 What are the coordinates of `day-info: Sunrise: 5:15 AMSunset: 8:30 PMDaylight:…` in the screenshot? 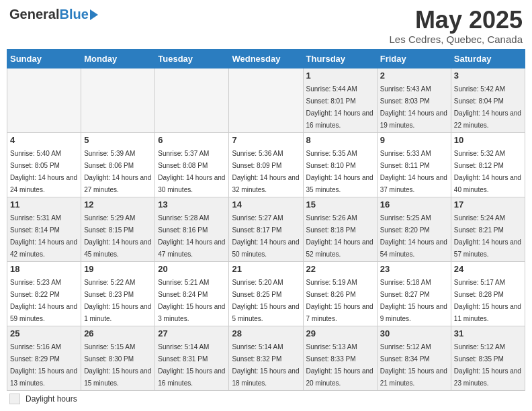 It's located at (118, 365).